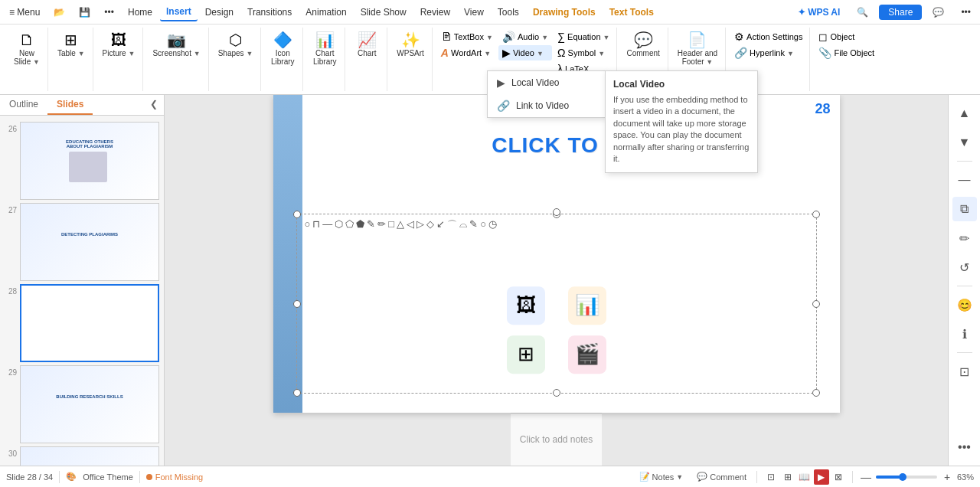  What do you see at coordinates (525, 53) in the screenshot?
I see `video-btn: ▶ Video ▼` at bounding box center [525, 53].